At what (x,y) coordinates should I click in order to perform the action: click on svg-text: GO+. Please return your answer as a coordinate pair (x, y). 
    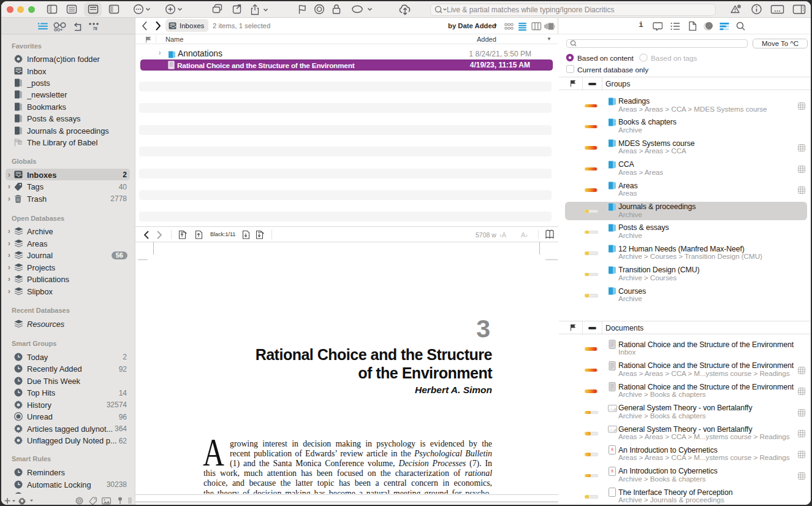
    Looking at the image, I should click on (58, 29).